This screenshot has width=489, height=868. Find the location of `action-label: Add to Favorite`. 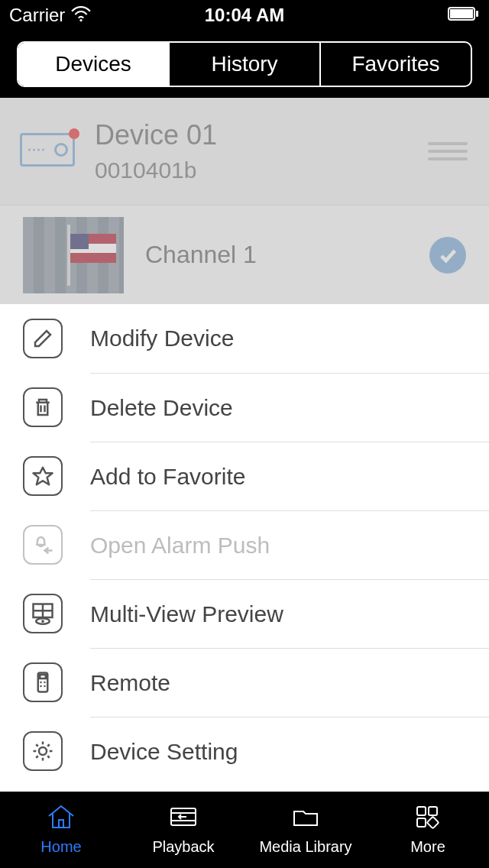

action-label: Add to Favorite is located at coordinates (290, 476).